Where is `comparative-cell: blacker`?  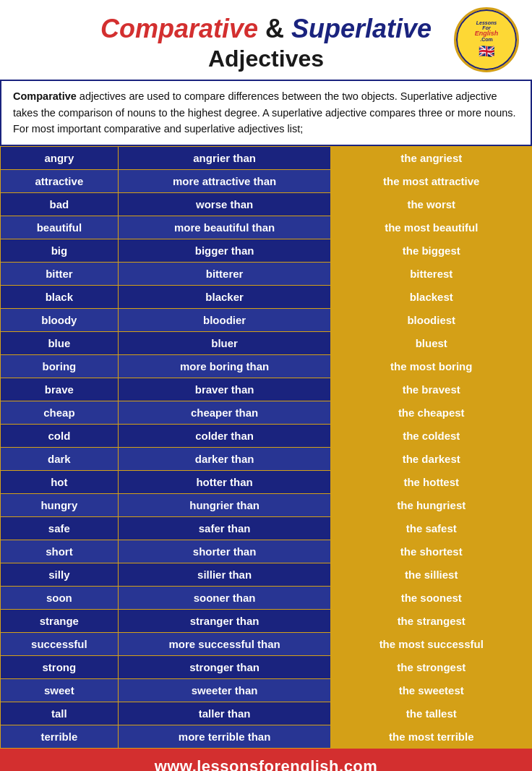
comparative-cell: blacker is located at coordinates (224, 297).